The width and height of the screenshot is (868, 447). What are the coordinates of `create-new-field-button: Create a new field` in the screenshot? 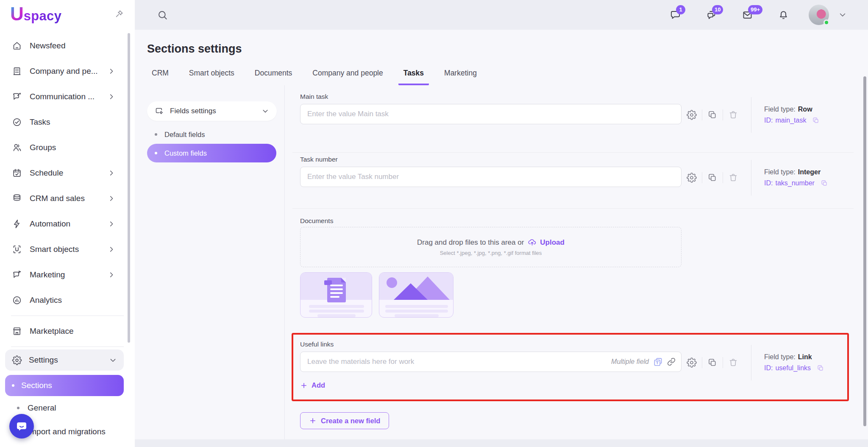 It's located at (345, 421).